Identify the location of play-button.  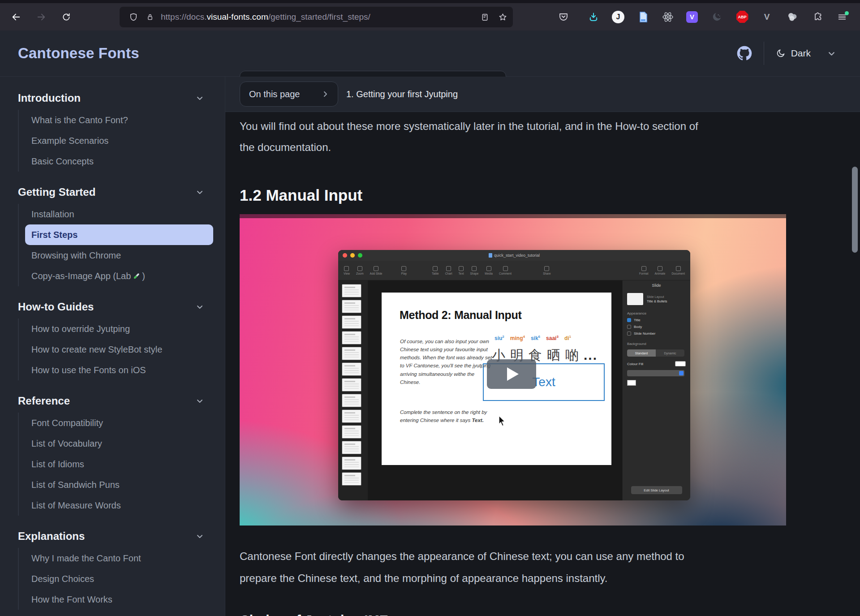
(512, 374).